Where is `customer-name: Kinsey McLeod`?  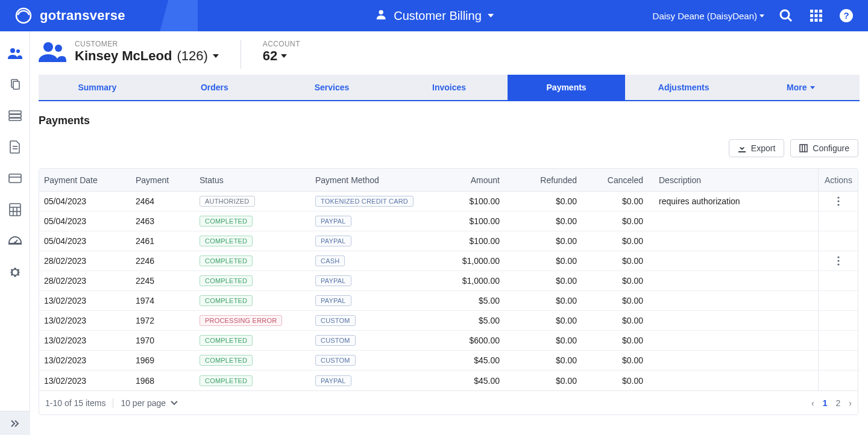
customer-name: Kinsey McLeod is located at coordinates (123, 56).